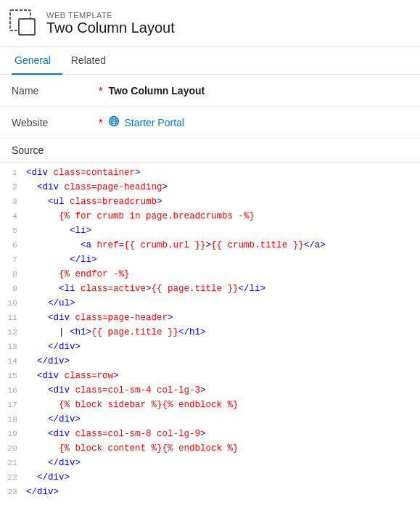 This screenshot has height=513, width=420. What do you see at coordinates (210, 361) in the screenshot?
I see `code-line: 14 </div>` at bounding box center [210, 361].